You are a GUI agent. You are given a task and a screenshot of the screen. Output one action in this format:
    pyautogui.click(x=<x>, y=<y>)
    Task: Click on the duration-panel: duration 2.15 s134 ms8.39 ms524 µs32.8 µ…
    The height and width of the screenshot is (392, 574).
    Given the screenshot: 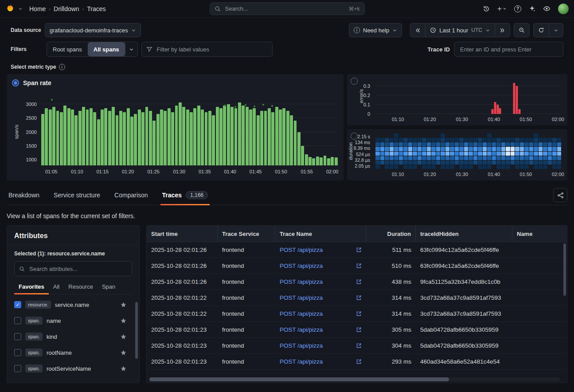 What is the action you would take?
    pyautogui.click(x=457, y=155)
    